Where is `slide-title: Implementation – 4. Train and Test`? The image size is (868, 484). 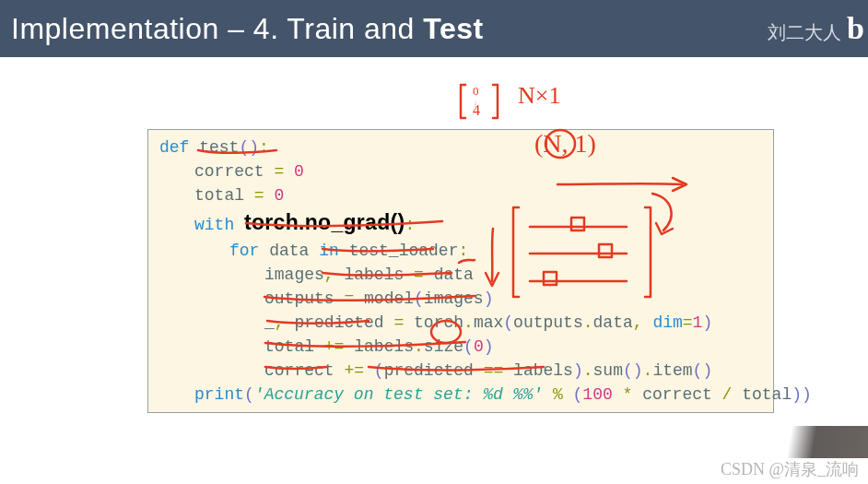
slide-title: Implementation – 4. Train and Test is located at coordinates (247, 30).